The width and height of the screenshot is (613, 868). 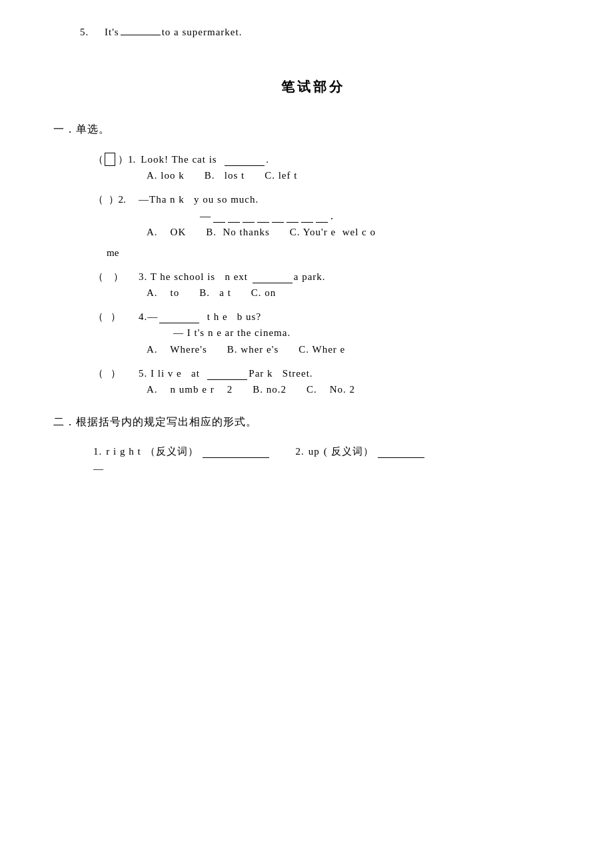 I want to click on fill2-blank, so click(x=401, y=452).